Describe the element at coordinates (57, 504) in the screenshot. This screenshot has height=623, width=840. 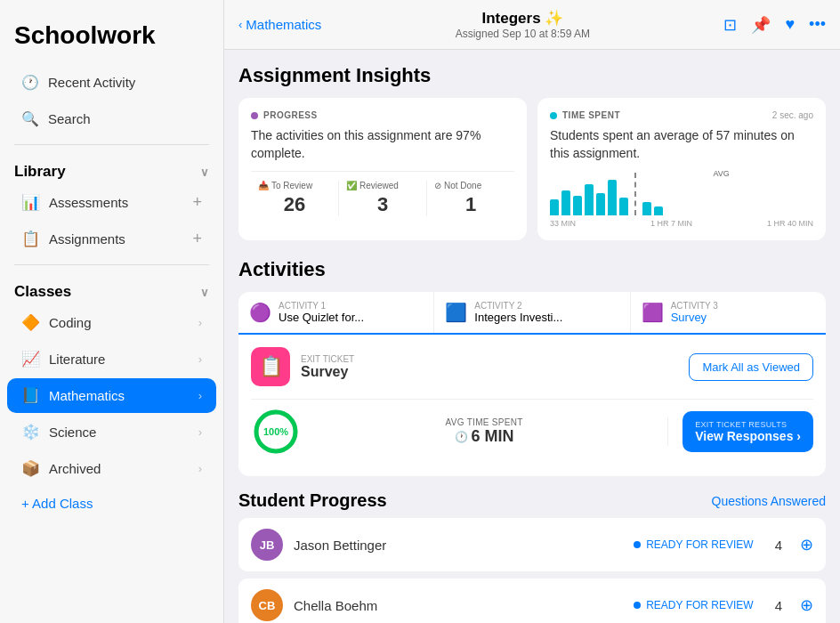
I see `add-class-label: + Add Class` at that location.